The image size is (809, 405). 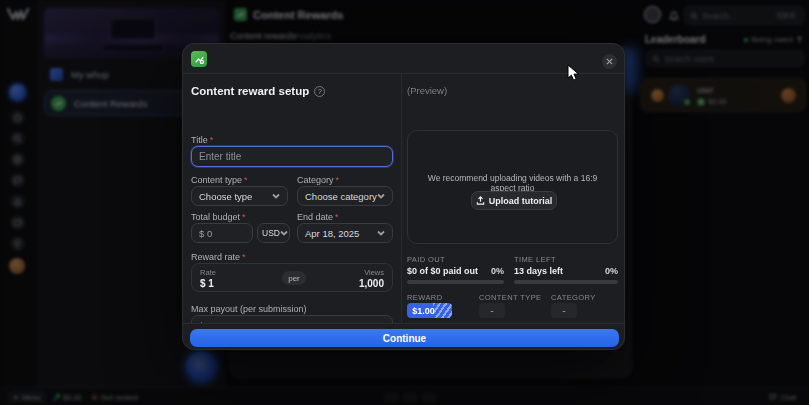 What do you see at coordinates (258, 91) in the screenshot?
I see `modal-title: Content reward setup ?` at bounding box center [258, 91].